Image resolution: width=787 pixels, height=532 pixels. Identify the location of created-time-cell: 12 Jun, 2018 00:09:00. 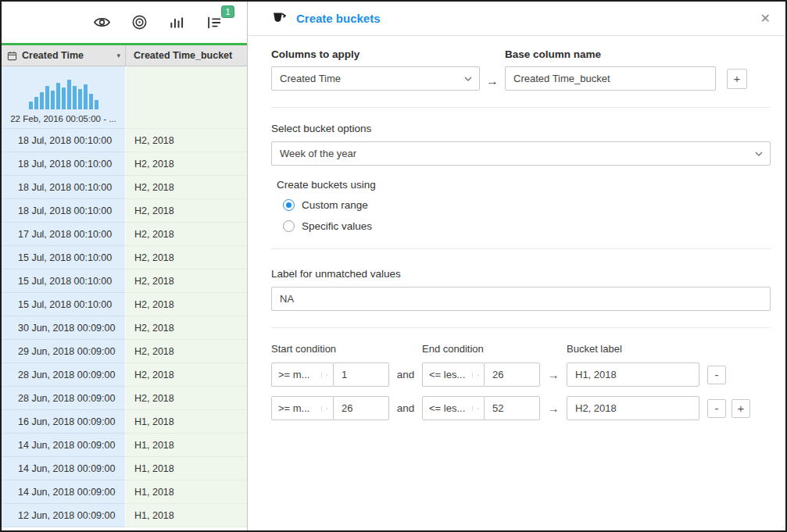
(64, 516).